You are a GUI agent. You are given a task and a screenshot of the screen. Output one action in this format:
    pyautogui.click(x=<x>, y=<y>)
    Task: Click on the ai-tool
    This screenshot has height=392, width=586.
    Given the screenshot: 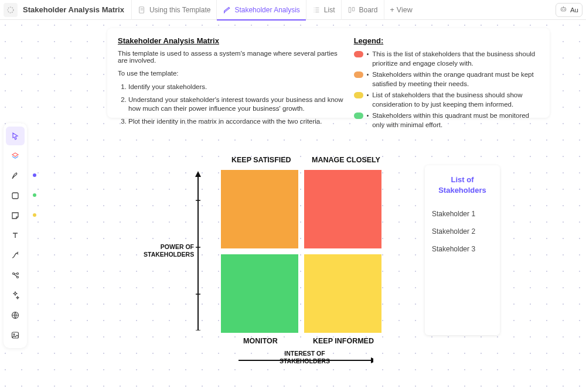 What is the action you would take?
    pyautogui.click(x=15, y=295)
    